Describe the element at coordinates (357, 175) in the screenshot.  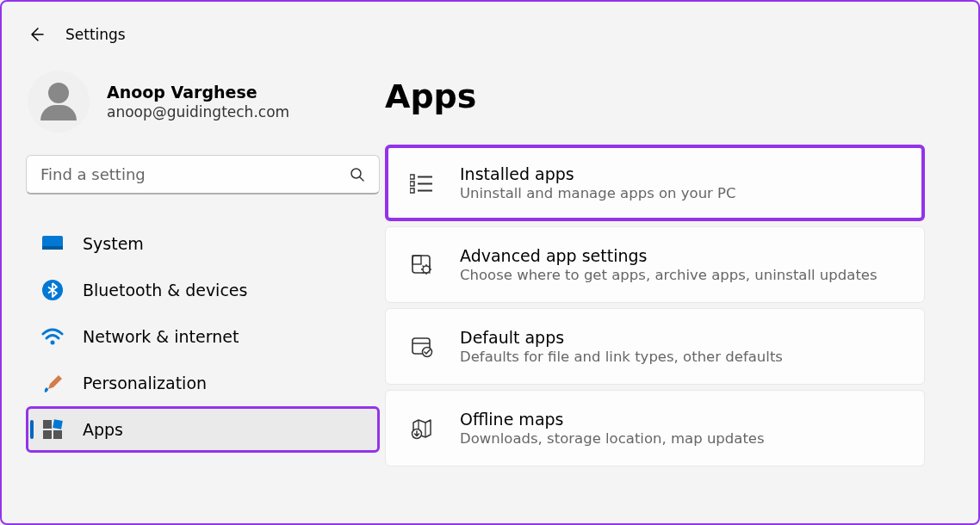
I see `search-icon` at that location.